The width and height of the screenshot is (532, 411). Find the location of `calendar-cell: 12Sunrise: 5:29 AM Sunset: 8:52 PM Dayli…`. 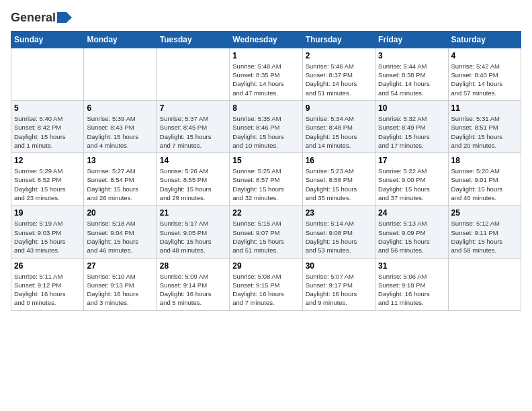

calendar-cell: 12Sunrise: 5:29 AM Sunset: 8:52 PM Dayli… is located at coordinates (48, 179).